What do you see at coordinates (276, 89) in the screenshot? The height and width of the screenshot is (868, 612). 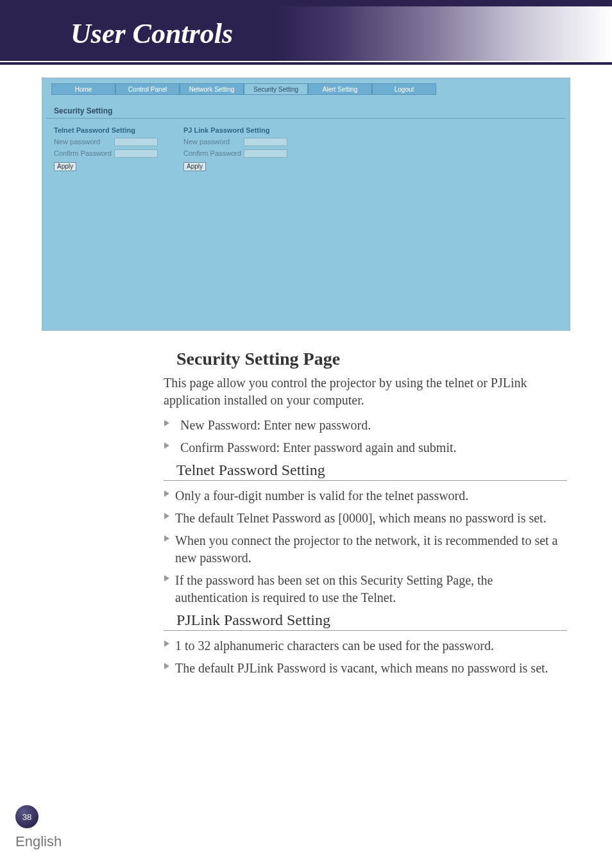 I see `tab-security-setting: Security Setting` at bounding box center [276, 89].